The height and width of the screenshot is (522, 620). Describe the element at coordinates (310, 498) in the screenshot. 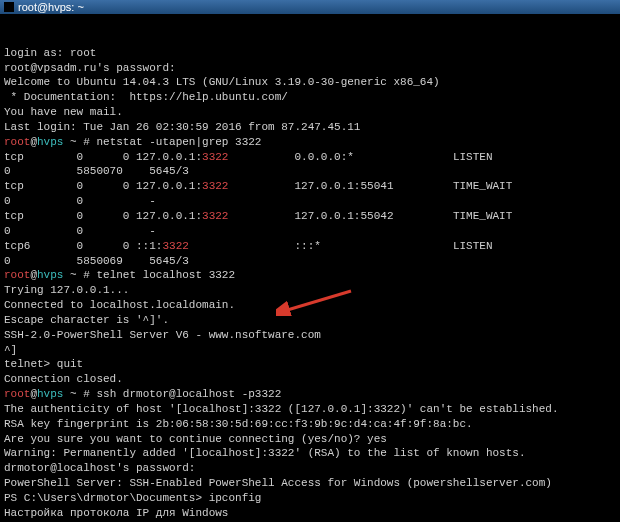

I see `terminal-line: PS C:\Users\drmotor\Documents> ipconfig` at that location.